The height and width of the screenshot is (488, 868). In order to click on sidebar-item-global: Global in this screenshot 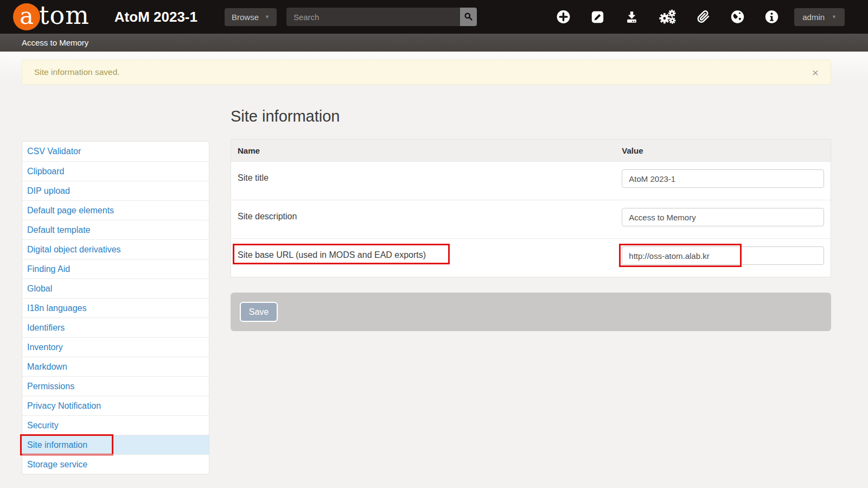, I will do `click(116, 288)`.